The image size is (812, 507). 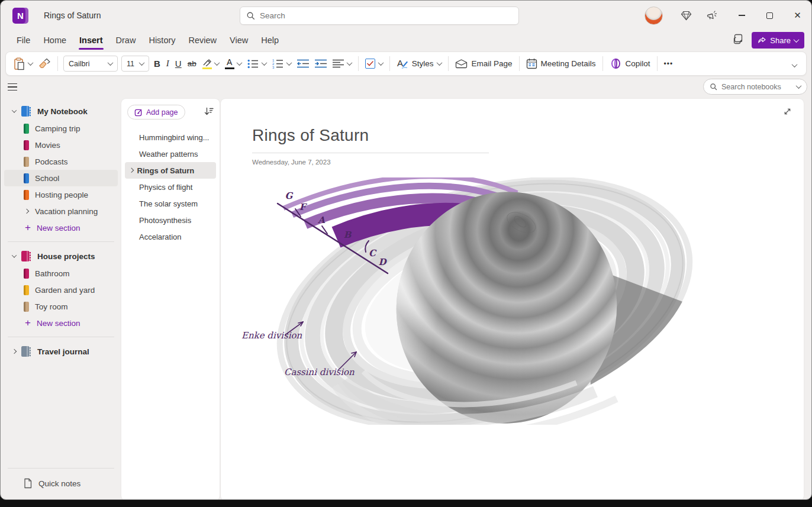 What do you see at coordinates (272, 335) in the screenshot?
I see `enke-division-label: Enke division` at bounding box center [272, 335].